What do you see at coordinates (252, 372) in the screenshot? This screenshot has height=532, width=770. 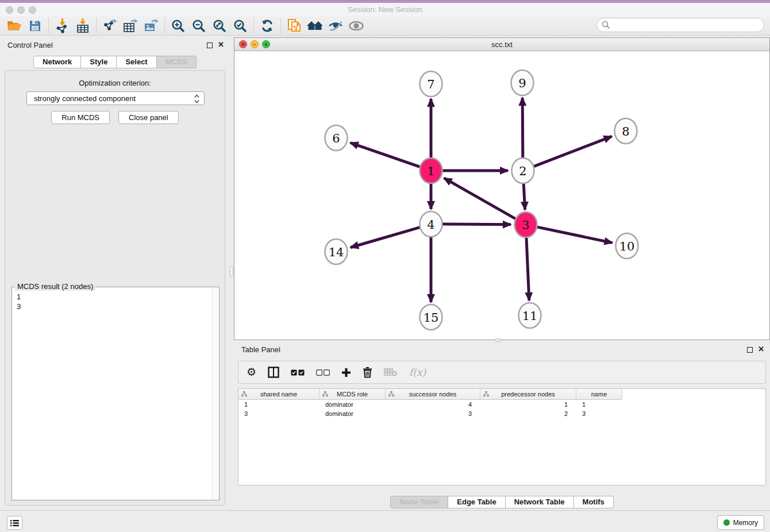 I see `table-settings-gear-icon: ⚙` at bounding box center [252, 372].